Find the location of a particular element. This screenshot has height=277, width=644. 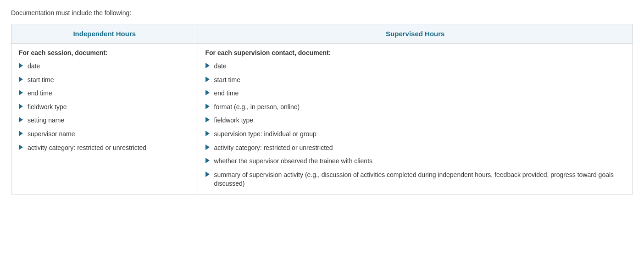

list-item: format (e.g., in person, online) is located at coordinates (416, 107).